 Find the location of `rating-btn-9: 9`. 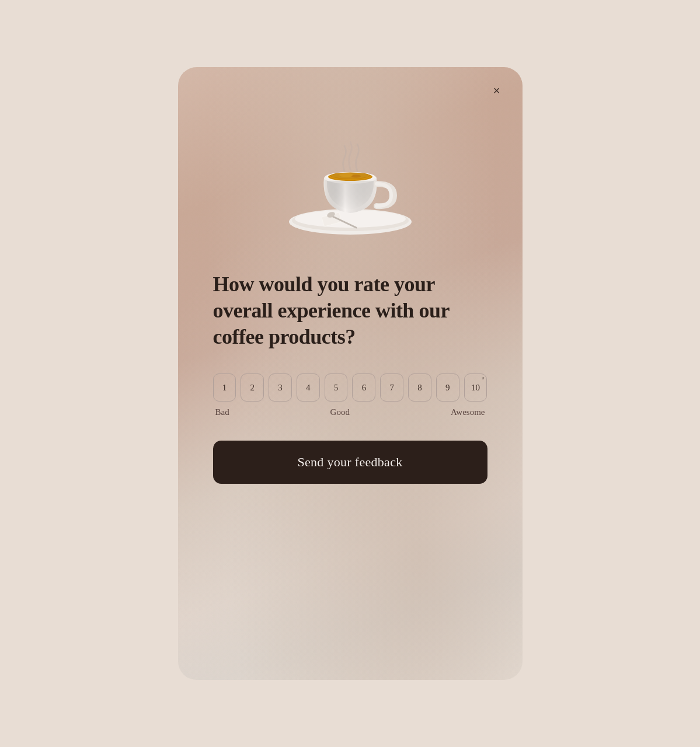

rating-btn-9: 9 is located at coordinates (448, 388).